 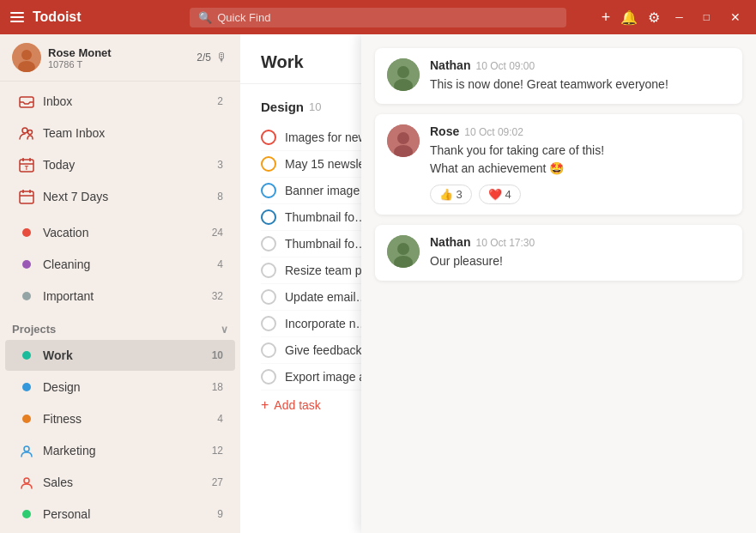 What do you see at coordinates (120, 101) in the screenshot?
I see `sidebar-item-inbox: Inbox 2` at bounding box center [120, 101].